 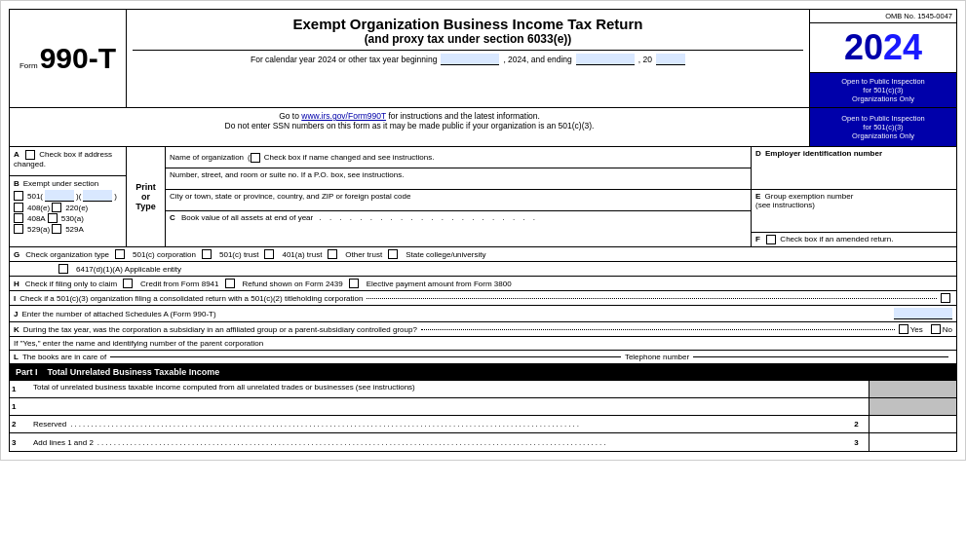 What do you see at coordinates (145, 206) in the screenshot?
I see `type-label: Type` at bounding box center [145, 206].